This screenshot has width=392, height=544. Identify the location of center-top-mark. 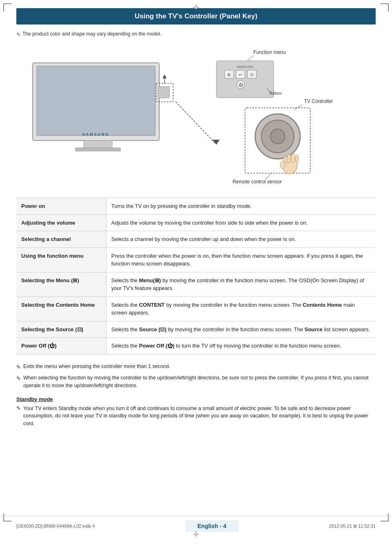
(196, 7).